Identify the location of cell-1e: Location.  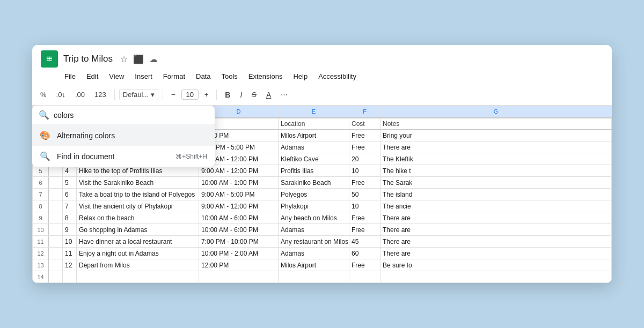
(314, 124).